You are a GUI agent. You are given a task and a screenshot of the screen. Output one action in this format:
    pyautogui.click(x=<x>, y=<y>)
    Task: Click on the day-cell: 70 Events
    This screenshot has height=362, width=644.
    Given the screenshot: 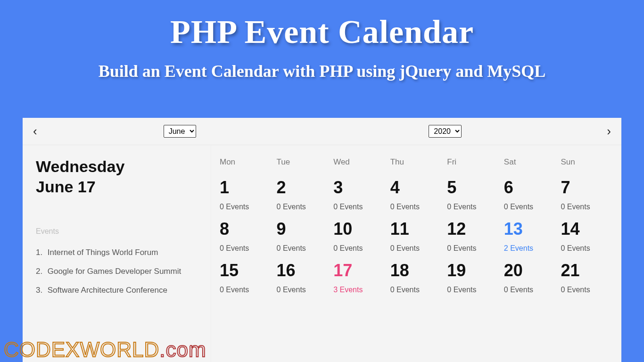 What is the action you would take?
    pyautogui.click(x=586, y=195)
    